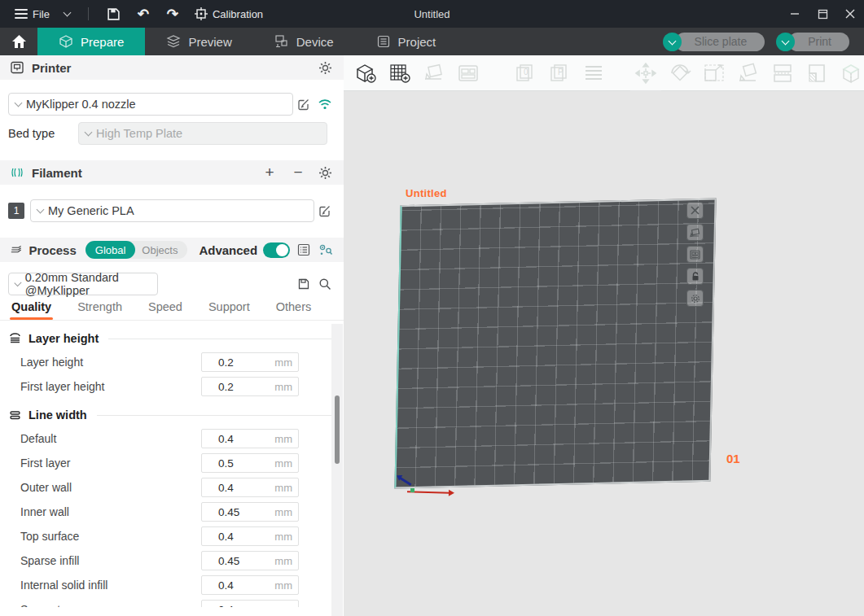 Image resolution: width=864 pixels, height=616 pixels. I want to click on auto-orient-button, so click(434, 73).